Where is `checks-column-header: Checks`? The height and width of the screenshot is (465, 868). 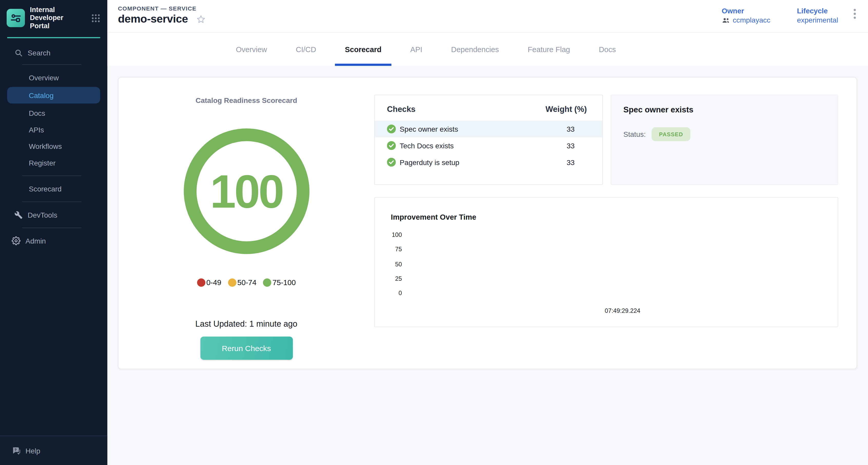
checks-column-header: Checks is located at coordinates (401, 109).